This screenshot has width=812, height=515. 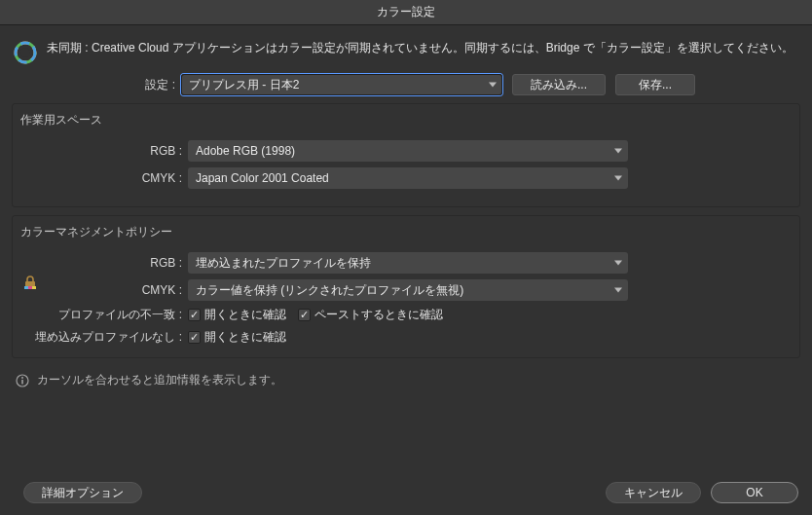 I want to click on load-button-label: 読み込み..., so click(x=559, y=86).